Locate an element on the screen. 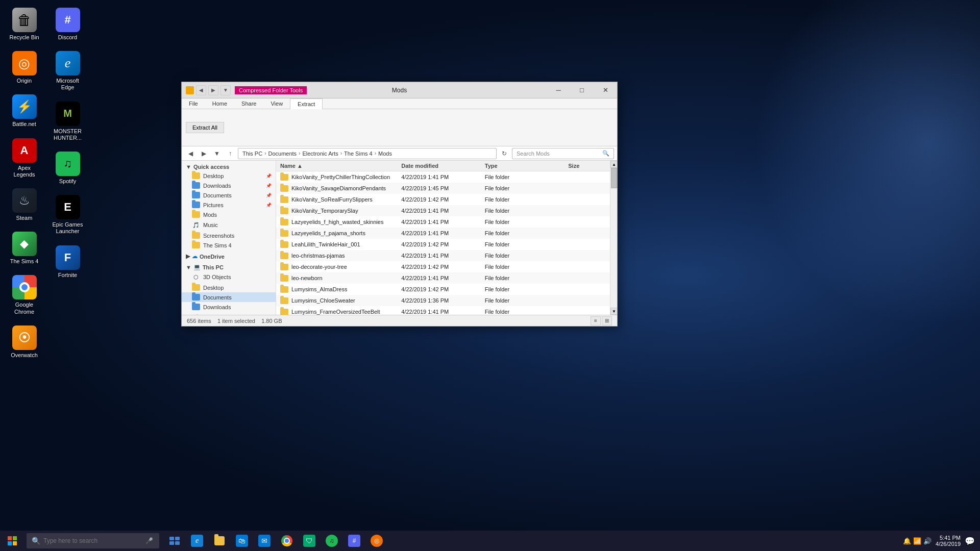 The height and width of the screenshot is (551, 980). file-row: KikoVanity_SoRealFurrySlippers 4/22/2019… is located at coordinates (443, 199).